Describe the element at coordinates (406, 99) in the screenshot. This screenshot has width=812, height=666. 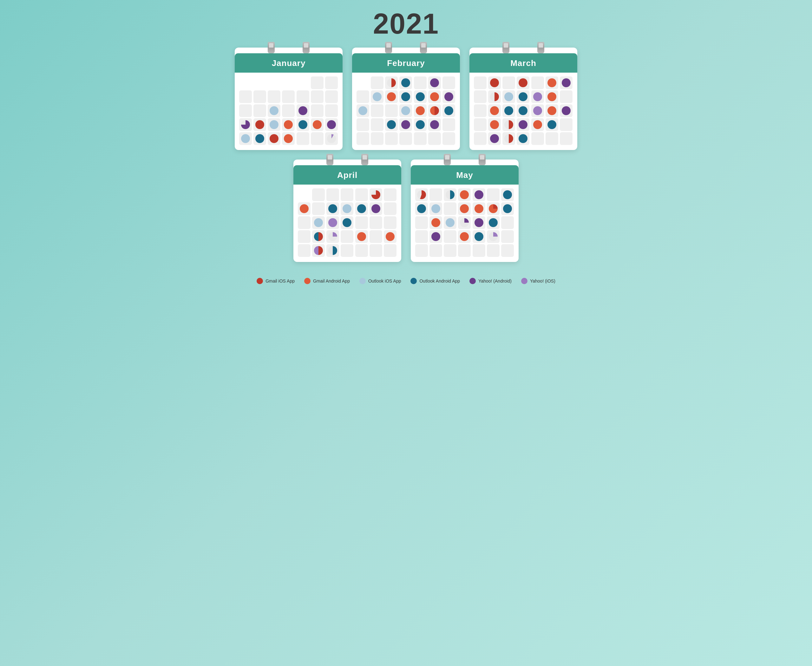
I see `calendar-february: February` at that location.